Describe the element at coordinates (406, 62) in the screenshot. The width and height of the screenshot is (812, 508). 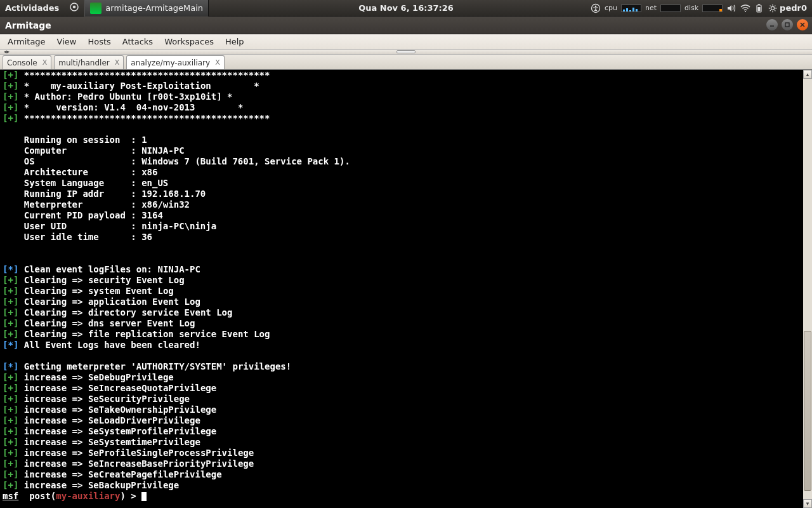
I see `tabstrip: Console X multi/handler X analyze/my-aux…` at that location.